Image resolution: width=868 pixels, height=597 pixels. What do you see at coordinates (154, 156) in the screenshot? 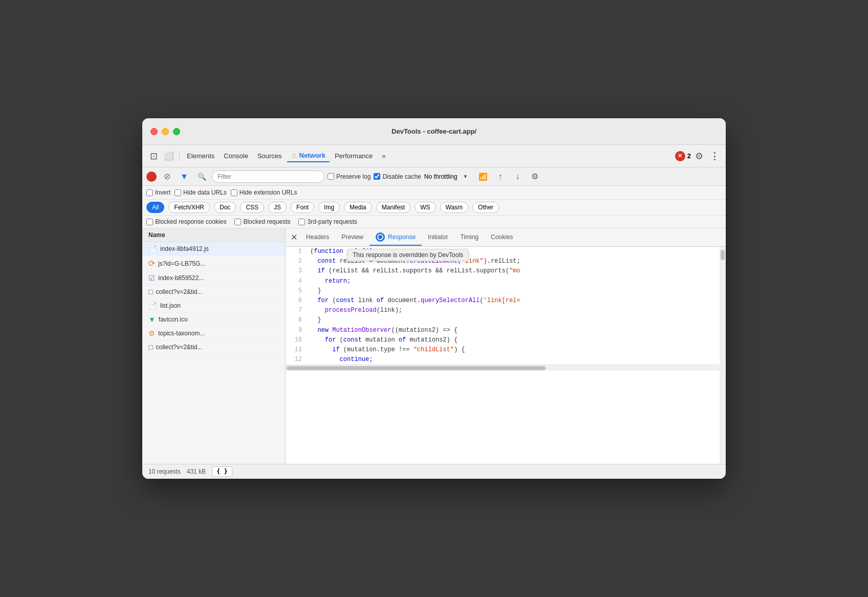
I see `element-picker-button: ⊡` at bounding box center [154, 156].